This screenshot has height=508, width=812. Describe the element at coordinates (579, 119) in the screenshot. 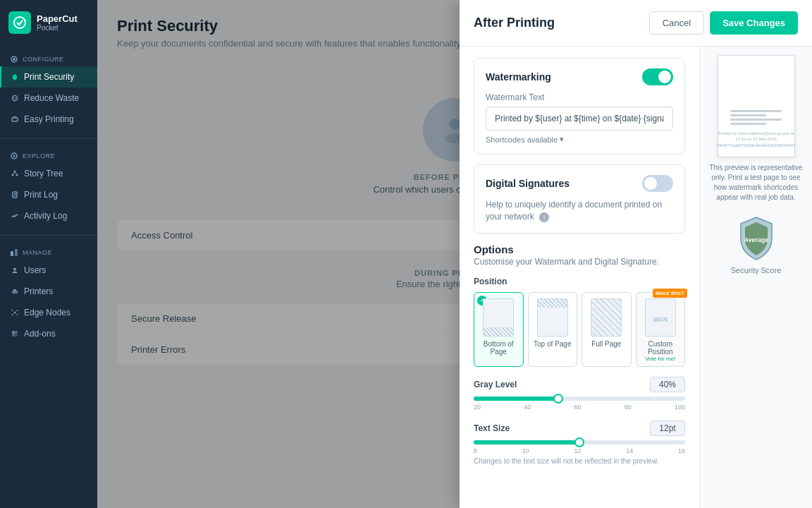

I see `watermark-text-input` at that location.